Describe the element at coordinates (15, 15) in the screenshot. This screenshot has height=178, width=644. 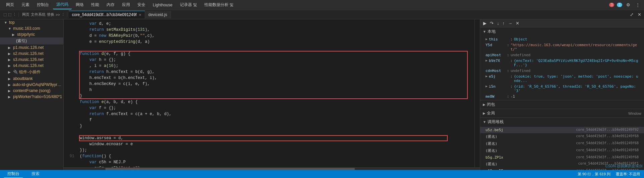
I see `more-nav-btn: ⋮` at that location.